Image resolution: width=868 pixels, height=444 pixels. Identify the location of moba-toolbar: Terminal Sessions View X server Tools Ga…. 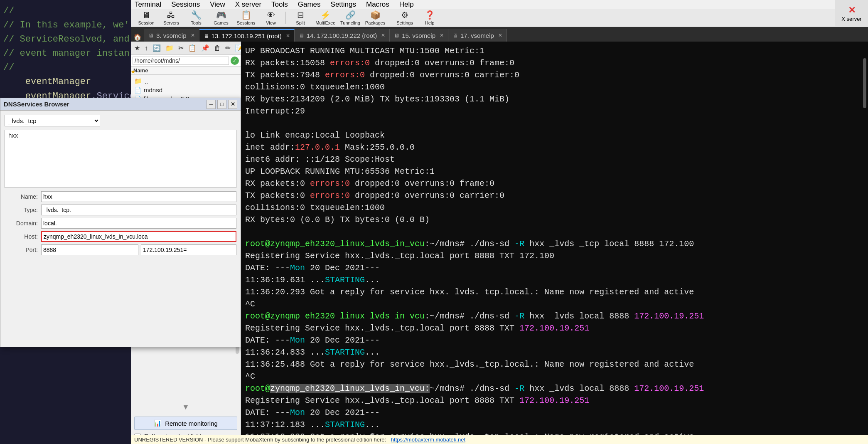
(499, 13).